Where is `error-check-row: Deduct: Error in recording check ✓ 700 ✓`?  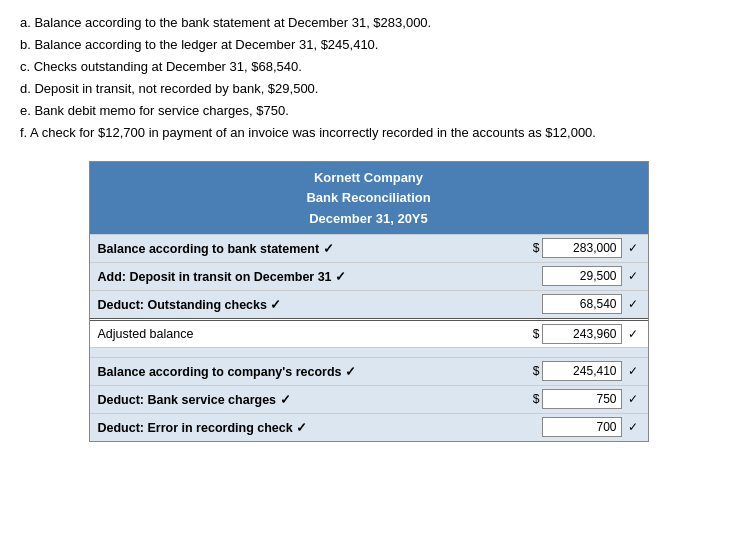
error-check-row: Deduct: Error in recording check ✓ 700 ✓ is located at coordinates (369, 427).